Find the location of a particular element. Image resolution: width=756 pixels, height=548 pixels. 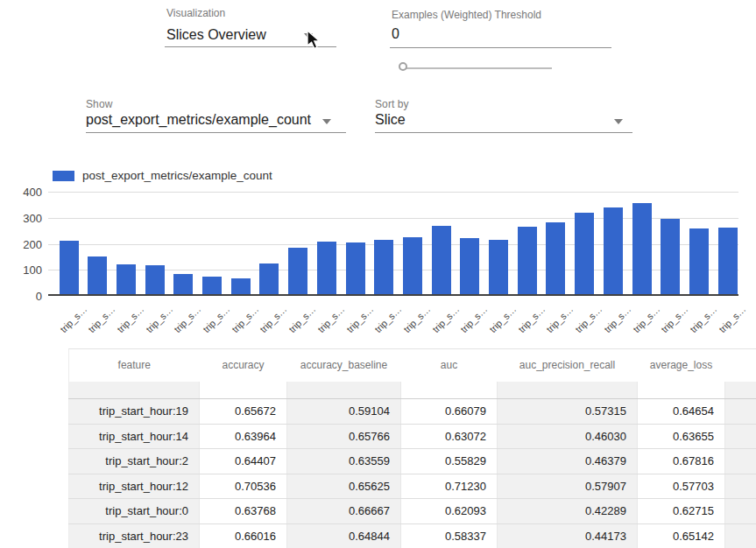

column-header-cut is located at coordinates (741, 366).